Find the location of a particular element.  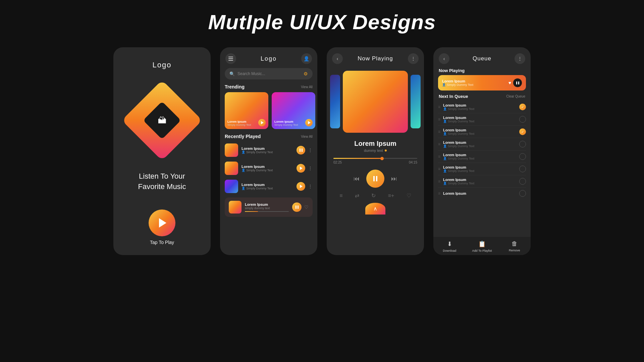

search-input: Search Music... is located at coordinates (269, 74).